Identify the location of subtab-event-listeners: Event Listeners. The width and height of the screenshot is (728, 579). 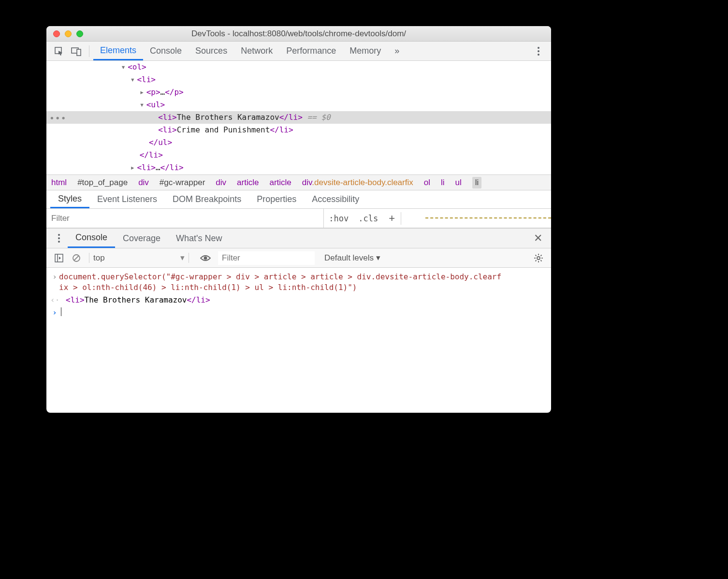
(127, 199).